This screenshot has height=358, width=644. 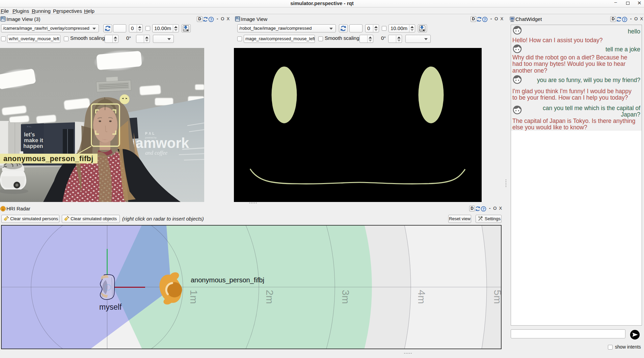 What do you see at coordinates (111, 307) in the screenshot?
I see `svg-text: myself` at bounding box center [111, 307].